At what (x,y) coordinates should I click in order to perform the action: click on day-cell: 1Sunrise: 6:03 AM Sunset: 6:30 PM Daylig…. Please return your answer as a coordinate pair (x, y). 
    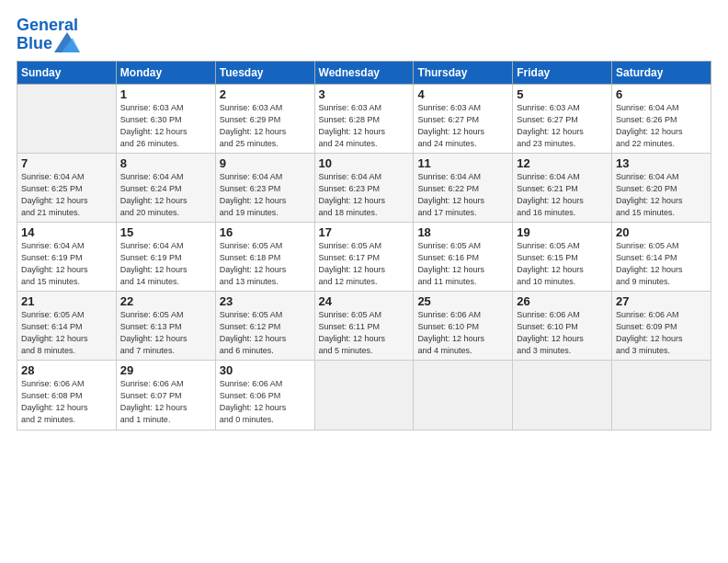
    Looking at the image, I should click on (165, 118).